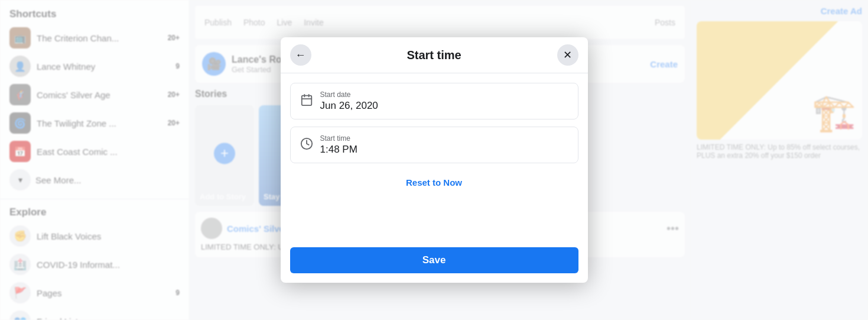 The image size is (868, 320). Describe the element at coordinates (307, 146) in the screenshot. I see `clock-icon` at that location.